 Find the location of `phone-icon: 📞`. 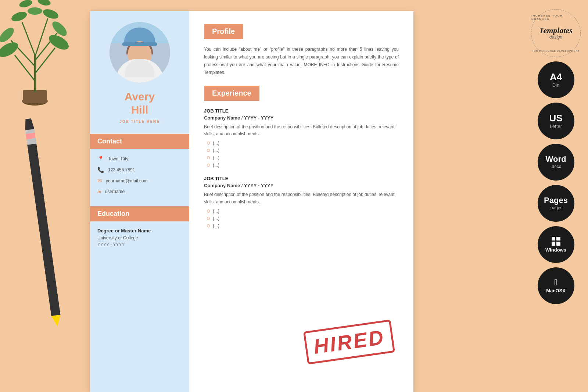

phone-icon: 📞 is located at coordinates (101, 170).